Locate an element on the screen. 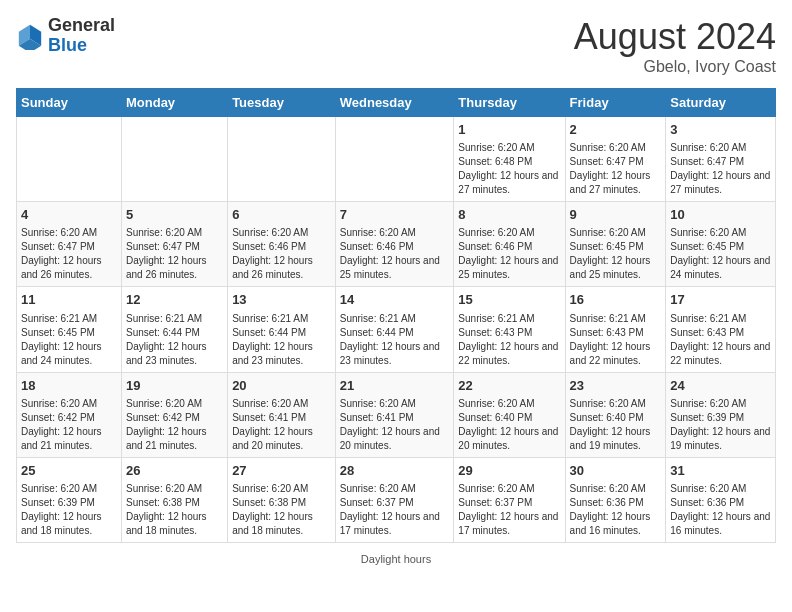 The width and height of the screenshot is (792, 612). day-info: Sunrise: 6:20 AM Sunset: 6:45 PM Dayligh… is located at coordinates (616, 254).